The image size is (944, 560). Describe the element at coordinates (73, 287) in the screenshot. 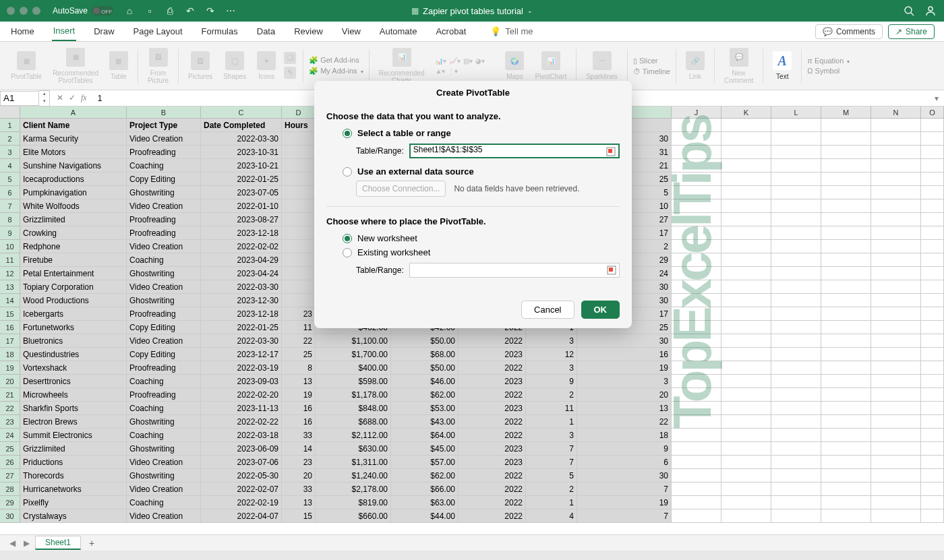

I see `cell: Topiary Corporation` at that location.